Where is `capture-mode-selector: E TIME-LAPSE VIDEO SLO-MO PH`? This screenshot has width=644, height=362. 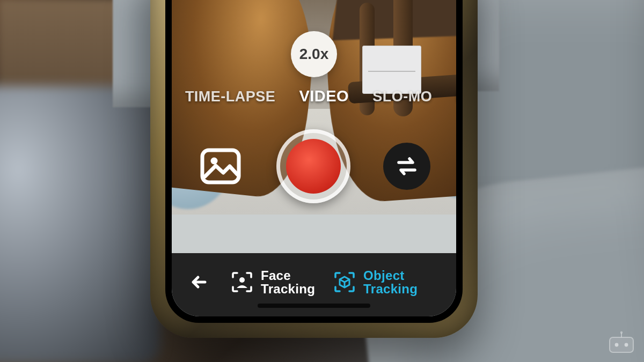 capture-mode-selector: E TIME-LAPSE VIDEO SLO-MO PH is located at coordinates (314, 97).